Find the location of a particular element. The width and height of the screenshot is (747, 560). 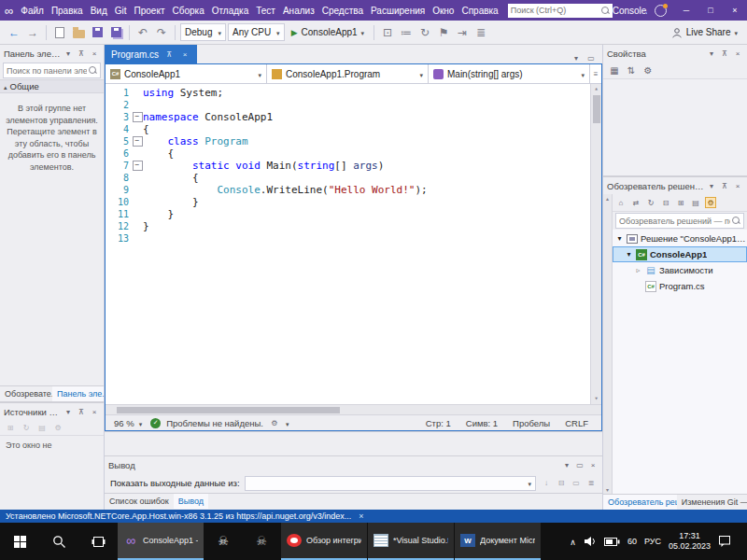

alphabetical-sort-icon is located at coordinates (631, 70).